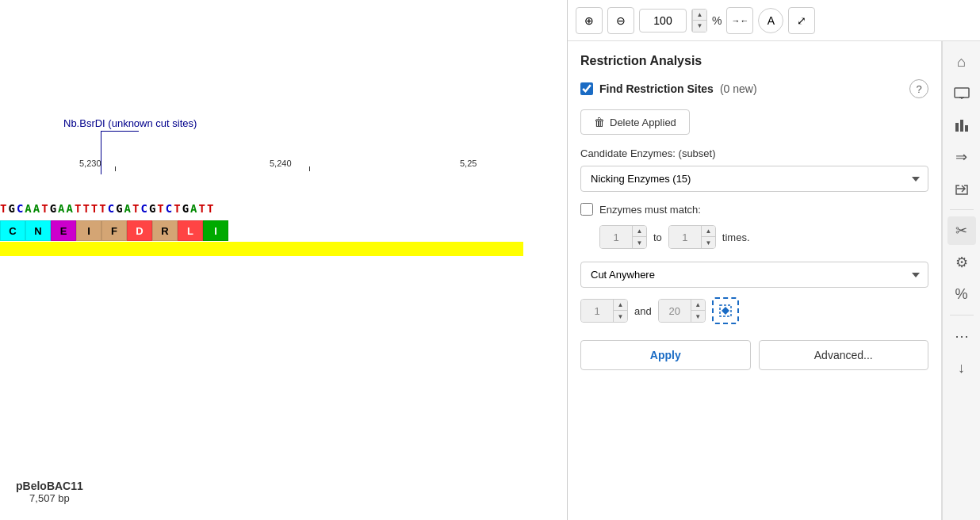  Describe the element at coordinates (962, 231) in the screenshot. I see `scissors-icon: ✂` at that location.